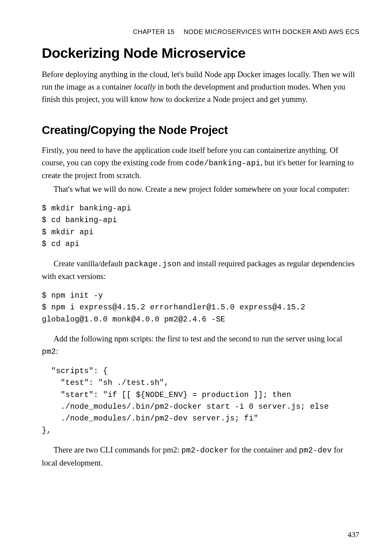 The image size is (392, 560). I want to click on emphasis: locally, so click(145, 87).